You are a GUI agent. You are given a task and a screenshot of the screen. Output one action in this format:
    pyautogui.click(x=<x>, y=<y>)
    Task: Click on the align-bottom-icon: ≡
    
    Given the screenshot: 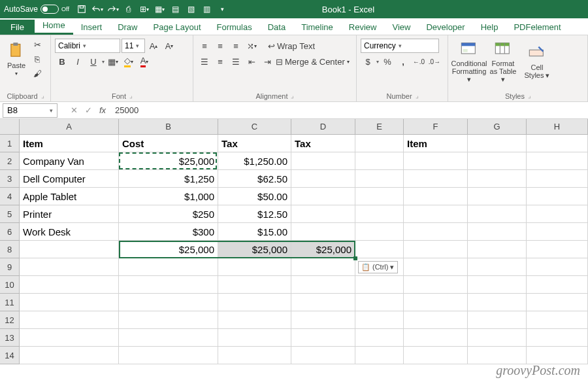 What is the action you would take?
    pyautogui.click(x=236, y=46)
    